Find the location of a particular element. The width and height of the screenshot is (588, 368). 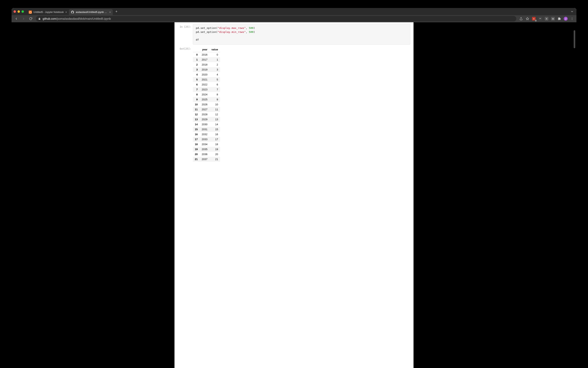

traffic-lights is located at coordinates (19, 12).